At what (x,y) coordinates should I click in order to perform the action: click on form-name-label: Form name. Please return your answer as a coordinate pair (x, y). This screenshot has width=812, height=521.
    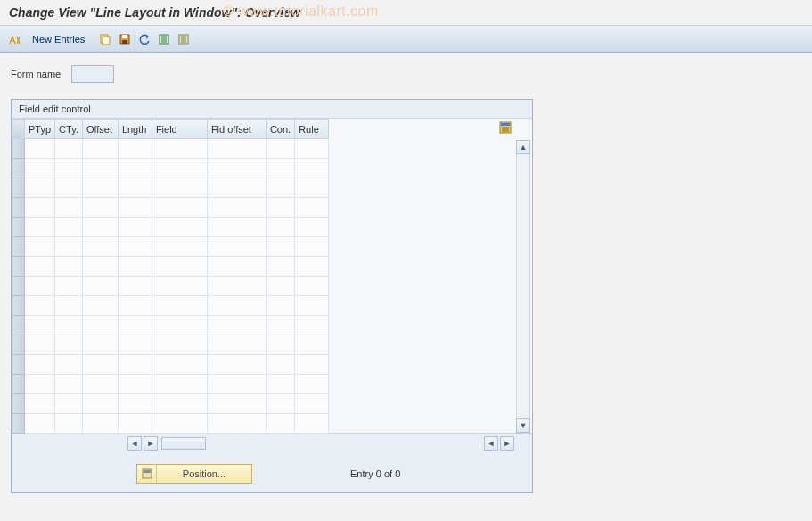
    Looking at the image, I should click on (36, 74).